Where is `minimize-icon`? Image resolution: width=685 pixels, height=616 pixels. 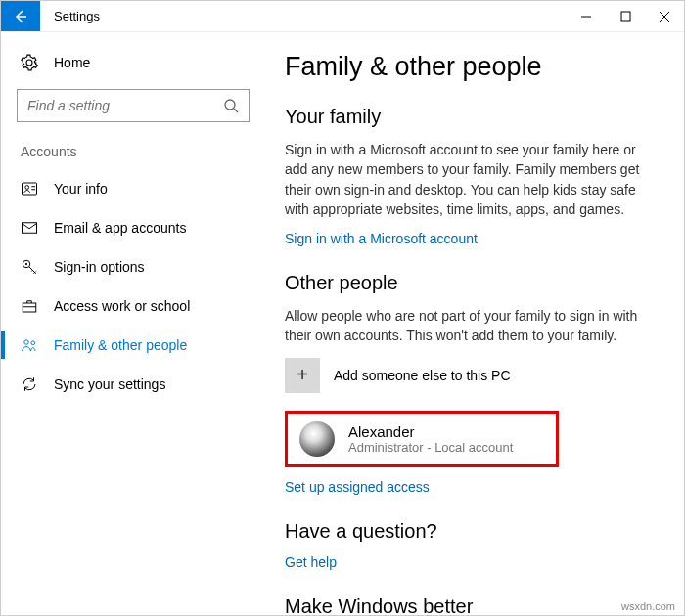 minimize-icon is located at coordinates (586, 17).